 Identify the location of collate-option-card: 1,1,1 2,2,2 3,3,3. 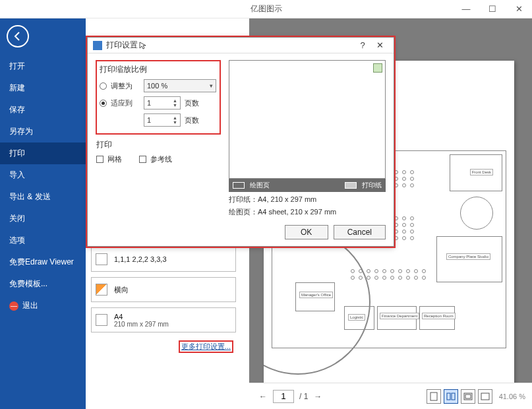
(163, 259).